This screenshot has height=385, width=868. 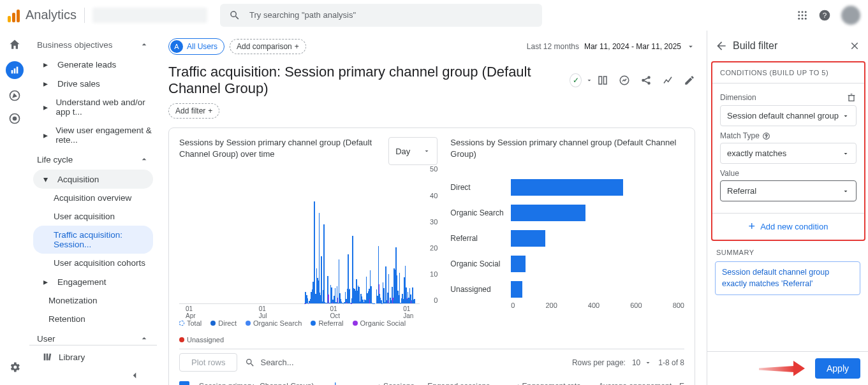 What do you see at coordinates (15, 367) in the screenshot?
I see `admin-icon` at bounding box center [15, 367].